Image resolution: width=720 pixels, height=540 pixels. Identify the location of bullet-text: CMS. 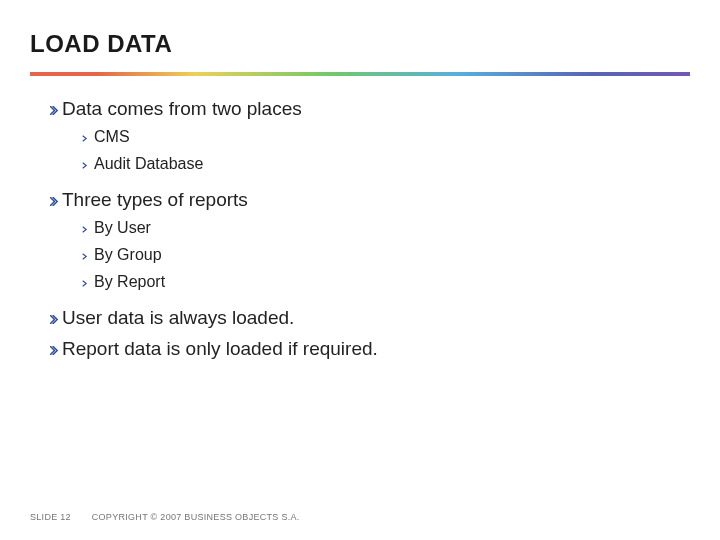
(112, 138).